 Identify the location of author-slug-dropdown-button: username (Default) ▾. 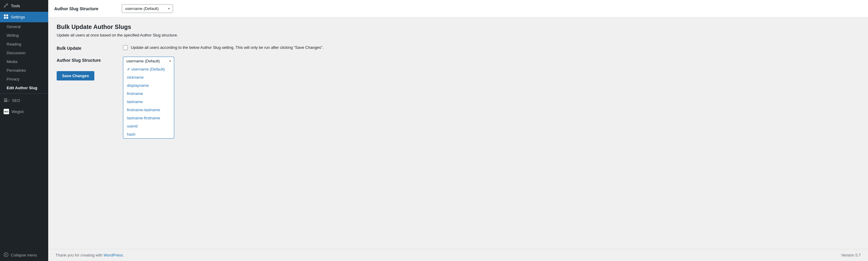
(149, 61).